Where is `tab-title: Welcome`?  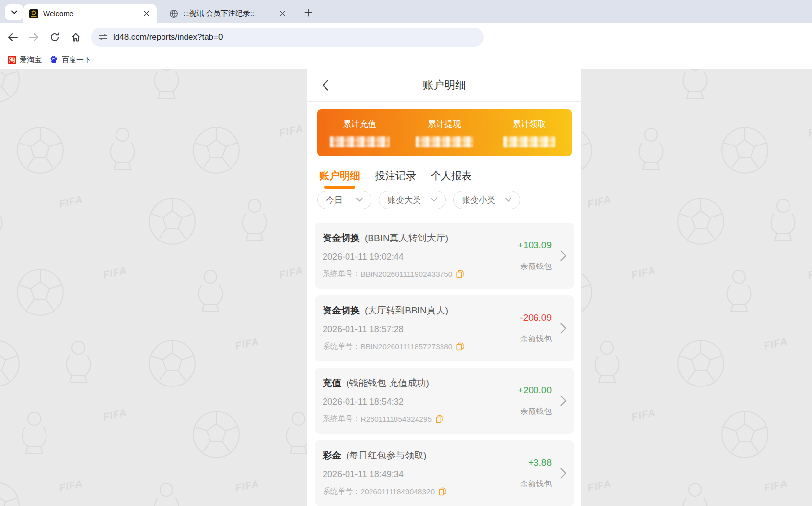 tab-title: Welcome is located at coordinates (93, 14).